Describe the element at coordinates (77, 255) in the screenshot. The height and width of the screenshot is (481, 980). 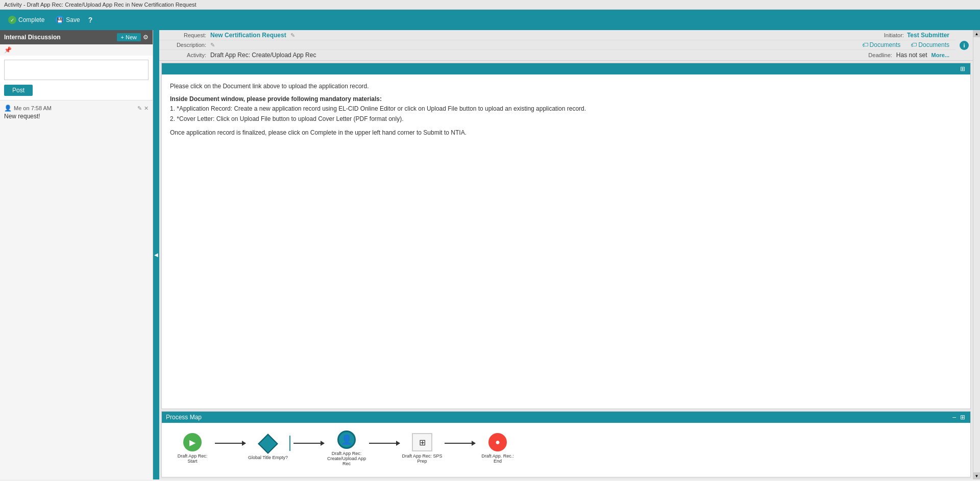
I see `sidebar: Internal Discussion + New ⚙ 📌 Post` at that location.